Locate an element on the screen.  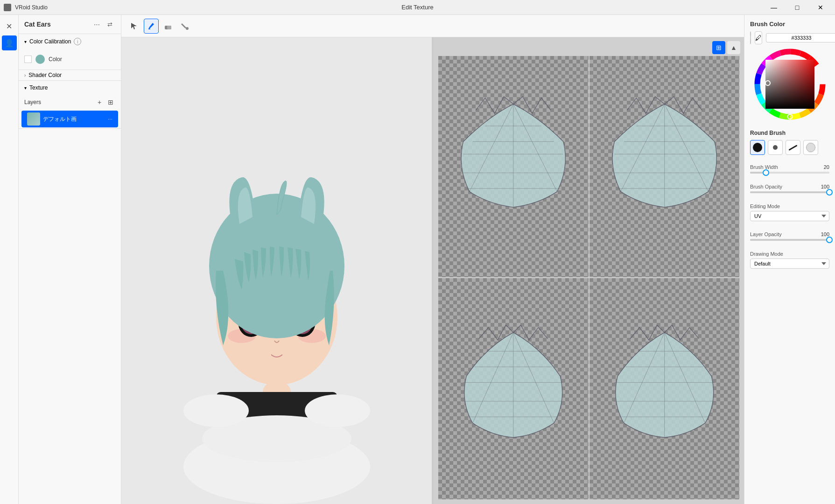
layers-actions: + ⊞ is located at coordinates (105, 102).